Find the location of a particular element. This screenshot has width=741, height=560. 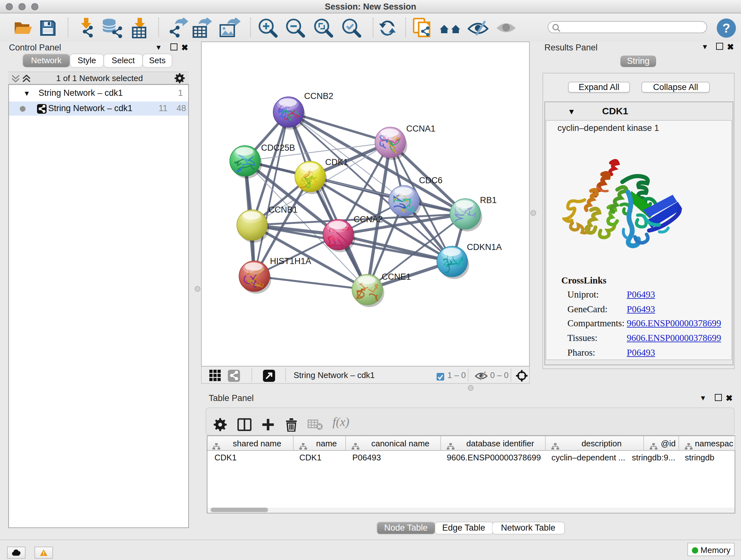

svg-text: CCNA1 is located at coordinates (421, 129).